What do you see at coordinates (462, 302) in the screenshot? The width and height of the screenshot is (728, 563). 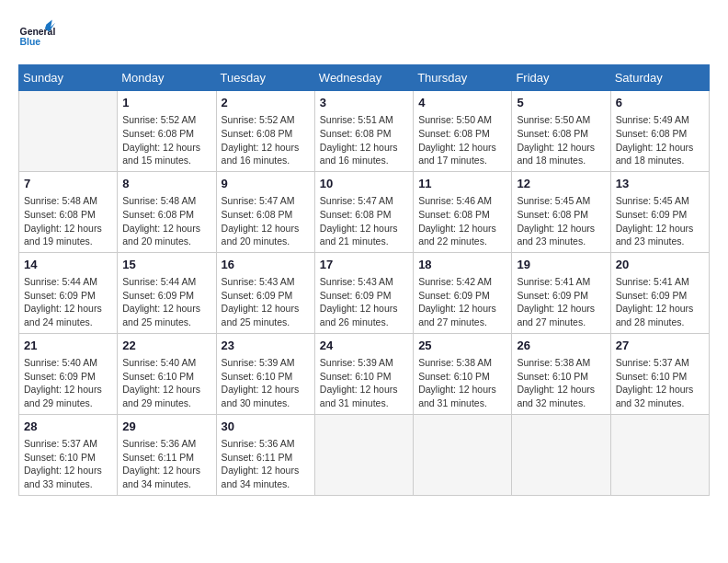 I see `day-info: Sunrise: 5:42 AM Sunset: 6:09 PM Dayligh…` at bounding box center [462, 302].